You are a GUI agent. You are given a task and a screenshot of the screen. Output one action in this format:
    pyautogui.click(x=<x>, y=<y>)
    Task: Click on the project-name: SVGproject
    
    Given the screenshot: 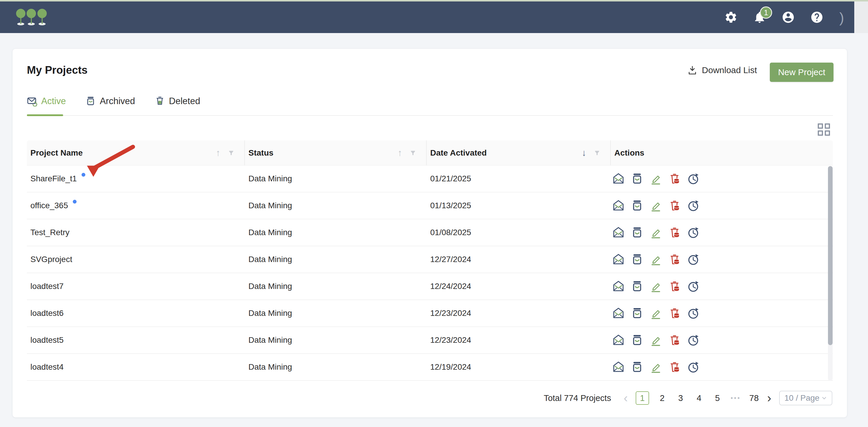 What is the action you would take?
    pyautogui.click(x=51, y=259)
    